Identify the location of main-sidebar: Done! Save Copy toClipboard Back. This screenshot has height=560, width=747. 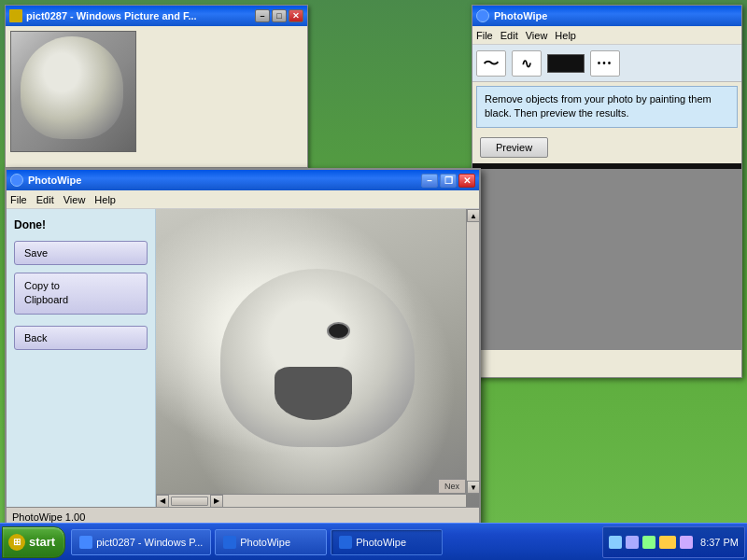
(81, 358).